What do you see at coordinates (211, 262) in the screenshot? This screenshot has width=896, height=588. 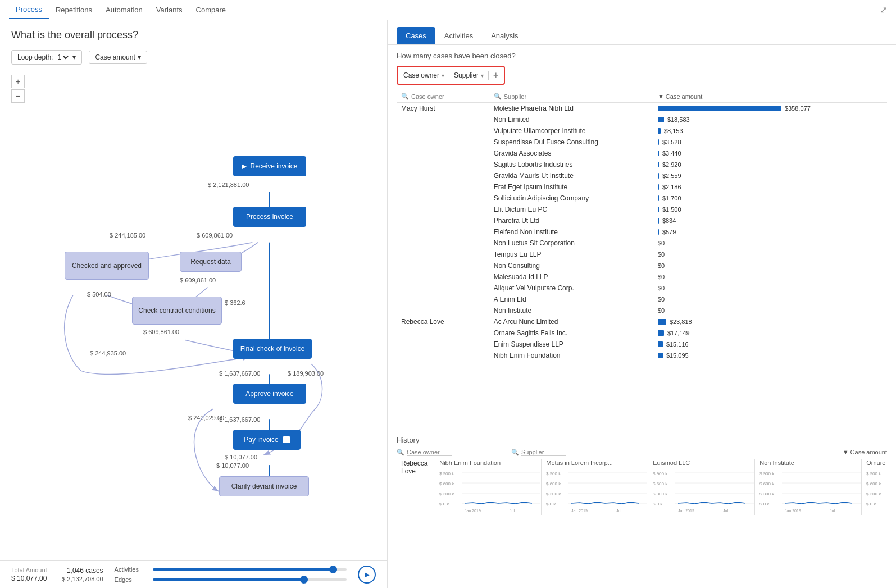 I see `node-request-data: Request data` at bounding box center [211, 262].